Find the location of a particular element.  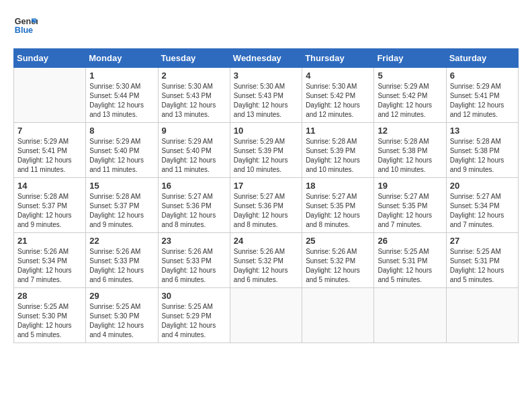

header-friday: Friday is located at coordinates (410, 58).